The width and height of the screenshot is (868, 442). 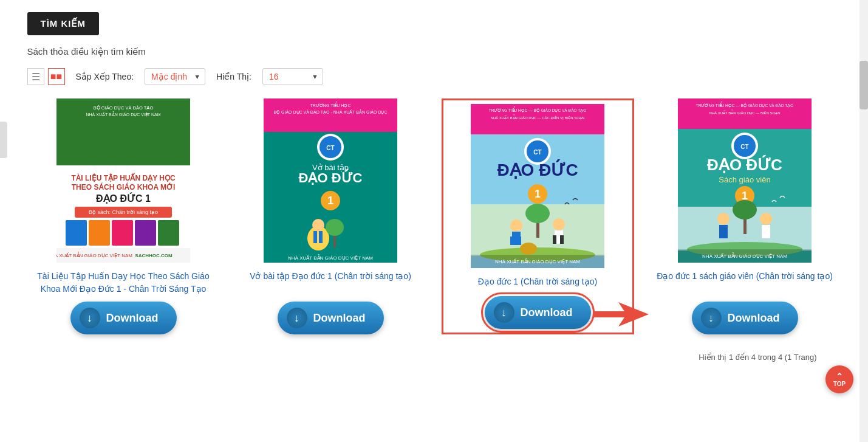 What do you see at coordinates (56, 77) in the screenshot?
I see `grid-view-button: ■■` at bounding box center [56, 77].